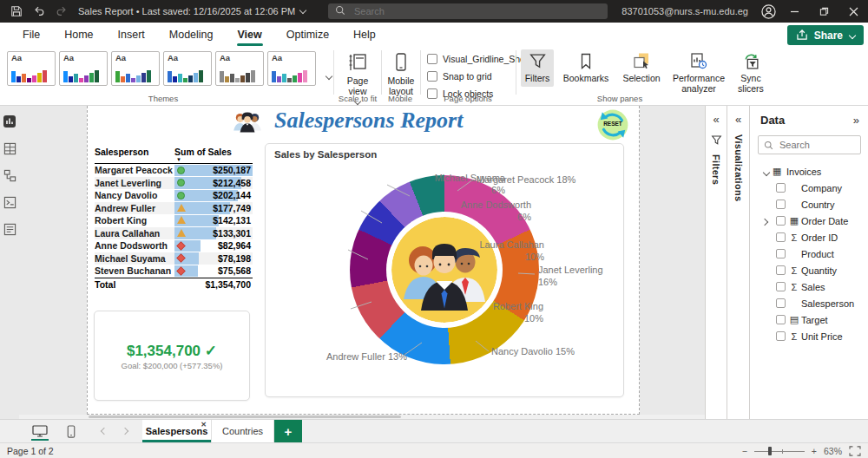  What do you see at coordinates (31, 35) in the screenshot?
I see `ribbon-tab-file: File` at bounding box center [31, 35].